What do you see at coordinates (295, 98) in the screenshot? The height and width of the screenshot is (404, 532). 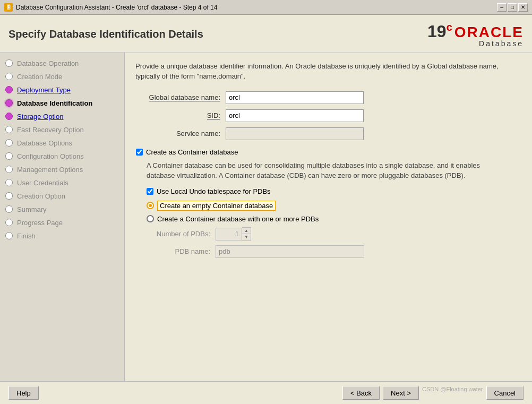 I see `global-db-name-input` at bounding box center [295, 98].